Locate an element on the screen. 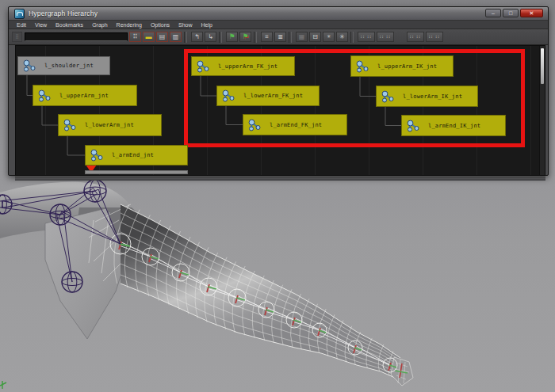 The width and height of the screenshot is (555, 392). graph-node-l_shoulder_jnt: l_shoulder_jnt is located at coordinates (63, 66).